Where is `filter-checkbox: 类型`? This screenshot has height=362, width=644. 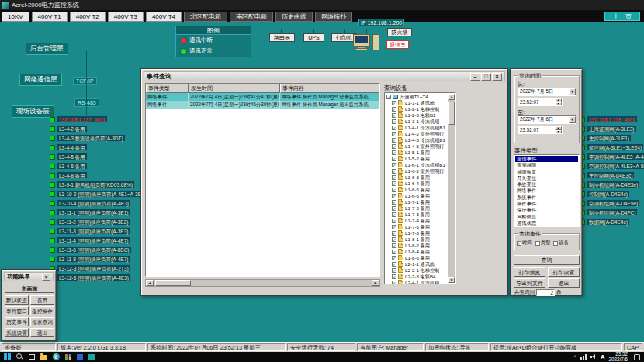 filter-checkbox: 类型 is located at coordinates (543, 243).